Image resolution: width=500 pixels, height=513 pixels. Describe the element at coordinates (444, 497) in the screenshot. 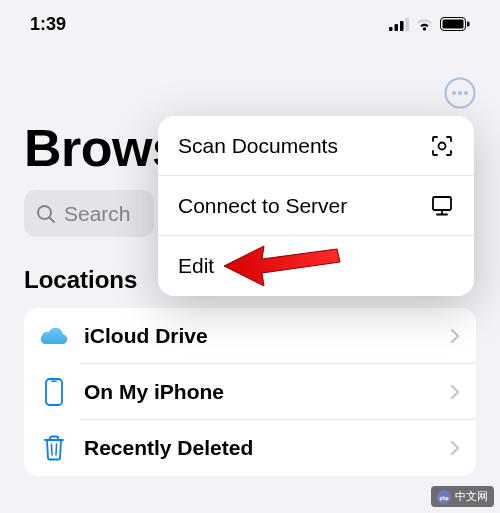

I see `svg-text: php` at that location.